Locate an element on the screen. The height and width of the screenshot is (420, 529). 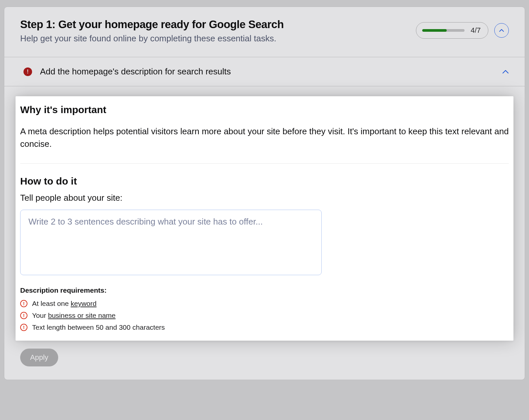
divider is located at coordinates (264, 163).